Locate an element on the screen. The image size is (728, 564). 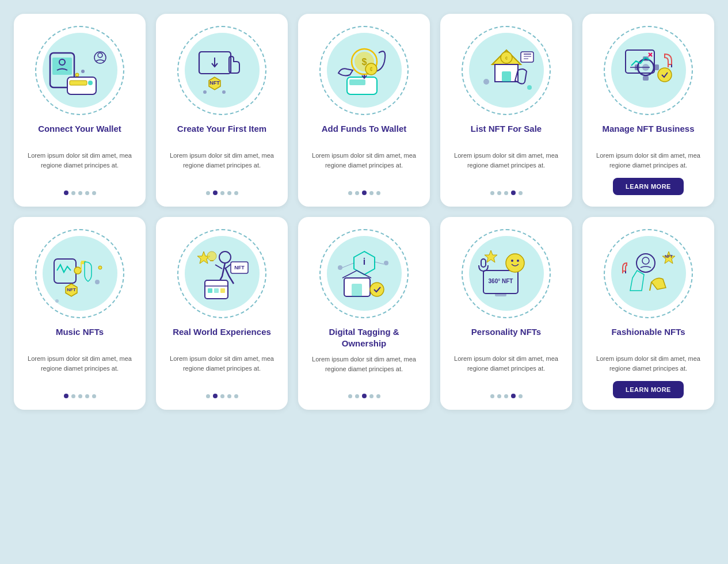
icon-area-digital-tagging: i is located at coordinates (364, 273).